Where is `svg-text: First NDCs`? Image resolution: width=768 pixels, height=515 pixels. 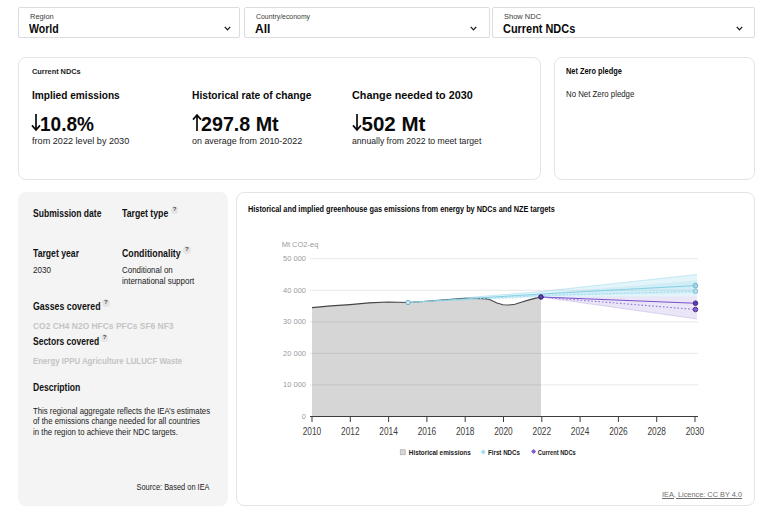
svg-text: First NDCs is located at coordinates (504, 452).